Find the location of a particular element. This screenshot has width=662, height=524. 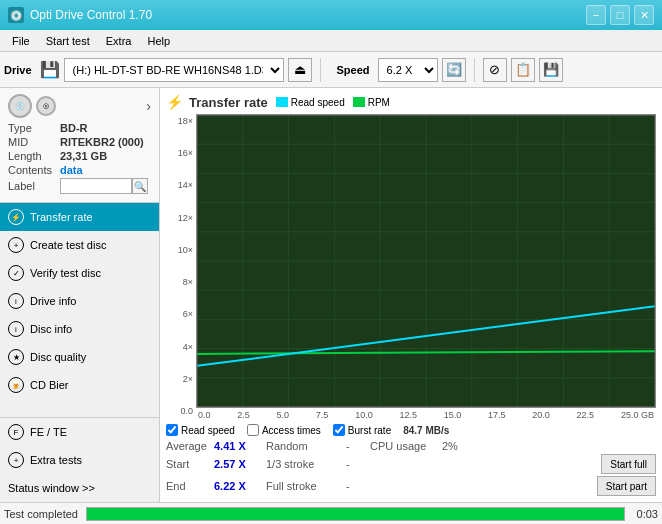

create-test-icon: + is located at coordinates (16, 245).